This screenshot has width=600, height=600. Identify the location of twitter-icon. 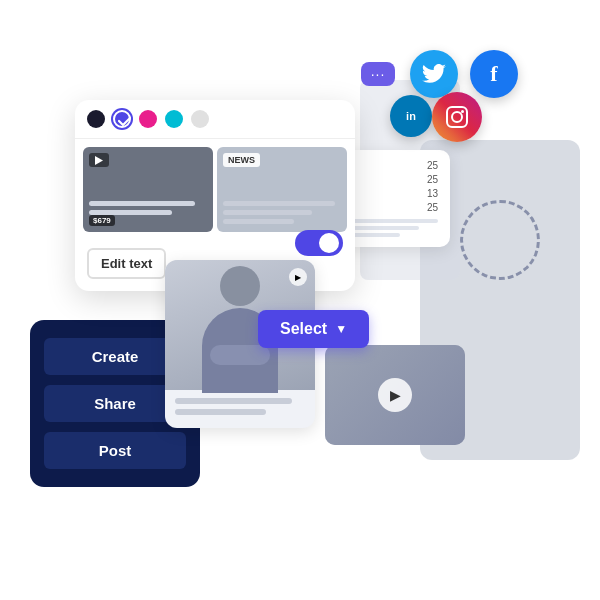
(434, 74).